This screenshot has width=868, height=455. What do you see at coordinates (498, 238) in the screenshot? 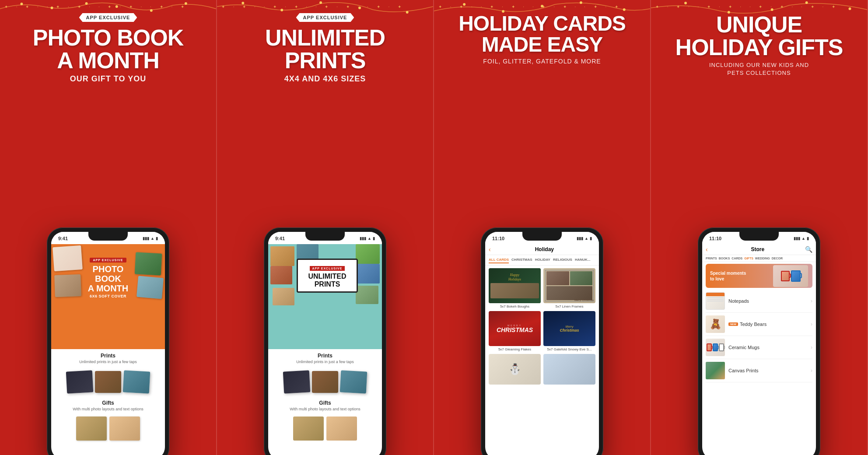
I see `time-3: 11:10` at bounding box center [498, 238].